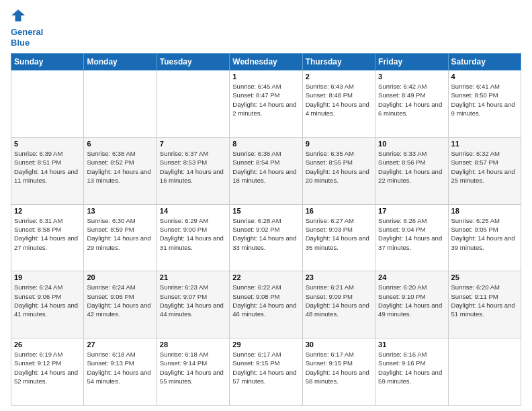 The image size is (532, 411). I want to click on calendar-cell: 19Sunrise: 6:24 AMSunset: 9:06 PMDayligh…, so click(48, 305).